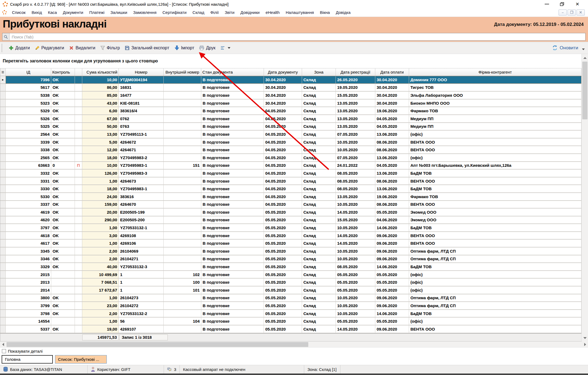 The image size is (588, 375). What do you see at coordinates (63, 72) in the screenshot?
I see `column-header-control: Контроль` at bounding box center [63, 72].